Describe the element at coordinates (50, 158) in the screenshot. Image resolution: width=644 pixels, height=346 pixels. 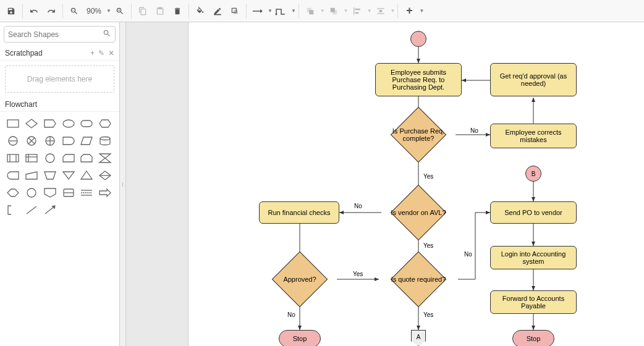
I see `shape-display` at that location.